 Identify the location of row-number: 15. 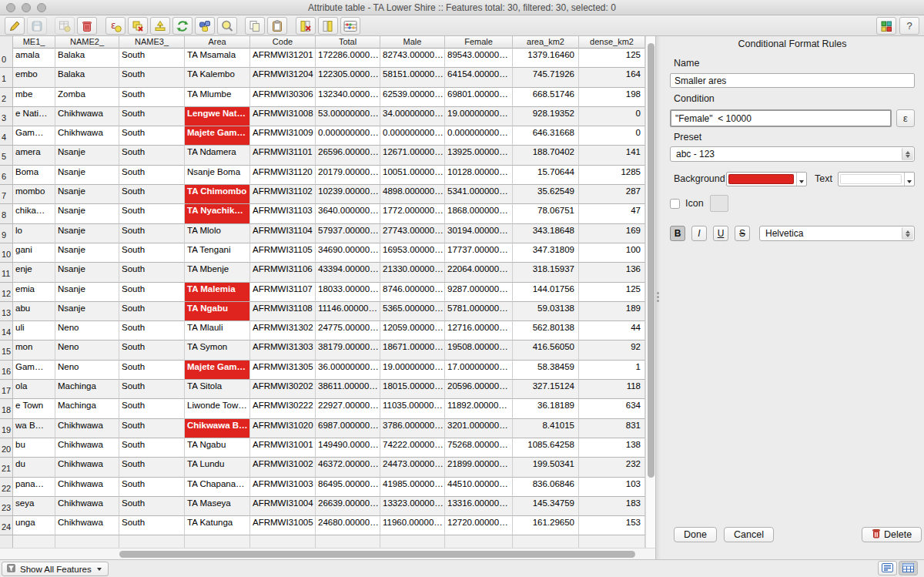
(6, 350).